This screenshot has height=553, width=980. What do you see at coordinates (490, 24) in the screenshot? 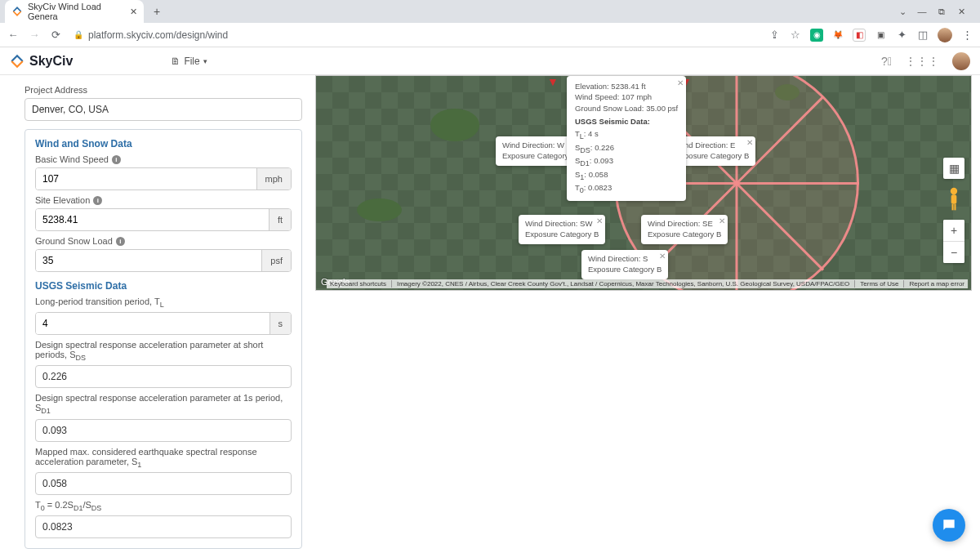
I see `browser-chrome: SkyCiv Wind Load Genera ✕ + ⌄ — ⧉ ✕ ← → …` at bounding box center [490, 24].